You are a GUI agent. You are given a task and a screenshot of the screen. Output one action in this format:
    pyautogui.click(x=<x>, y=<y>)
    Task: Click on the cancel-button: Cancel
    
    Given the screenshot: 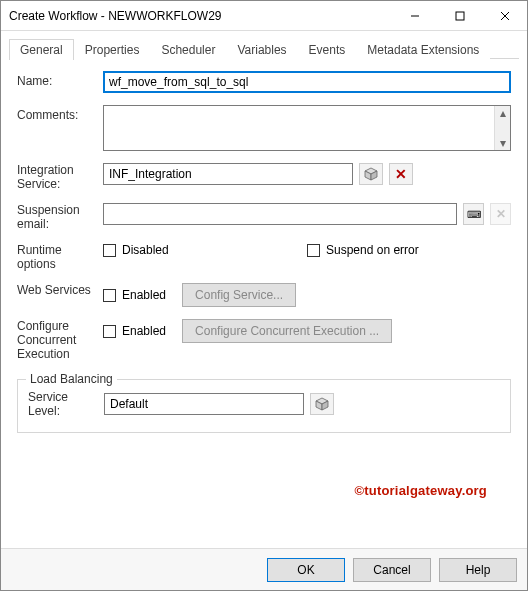 What is the action you would take?
    pyautogui.click(x=392, y=570)
    